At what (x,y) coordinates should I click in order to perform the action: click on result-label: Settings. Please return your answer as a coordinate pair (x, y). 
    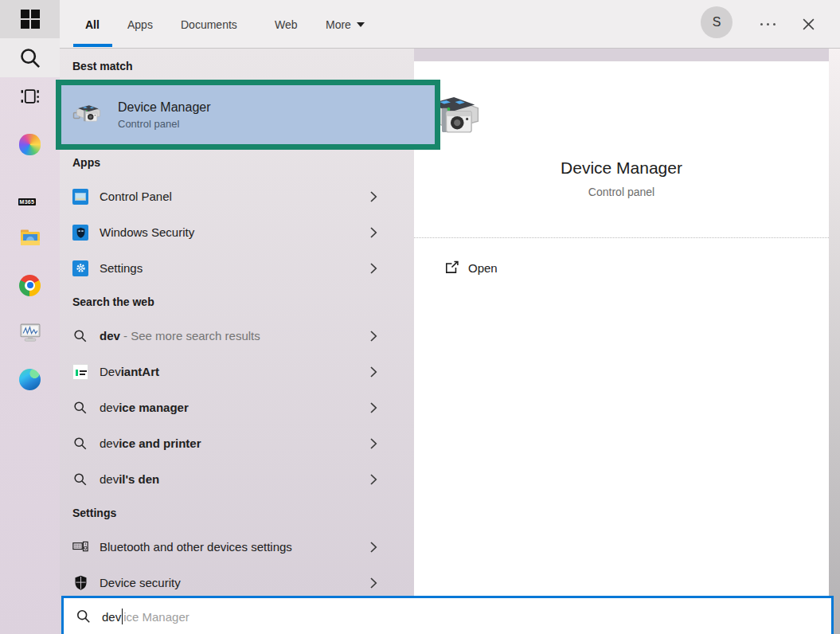
    Looking at the image, I should click on (121, 268).